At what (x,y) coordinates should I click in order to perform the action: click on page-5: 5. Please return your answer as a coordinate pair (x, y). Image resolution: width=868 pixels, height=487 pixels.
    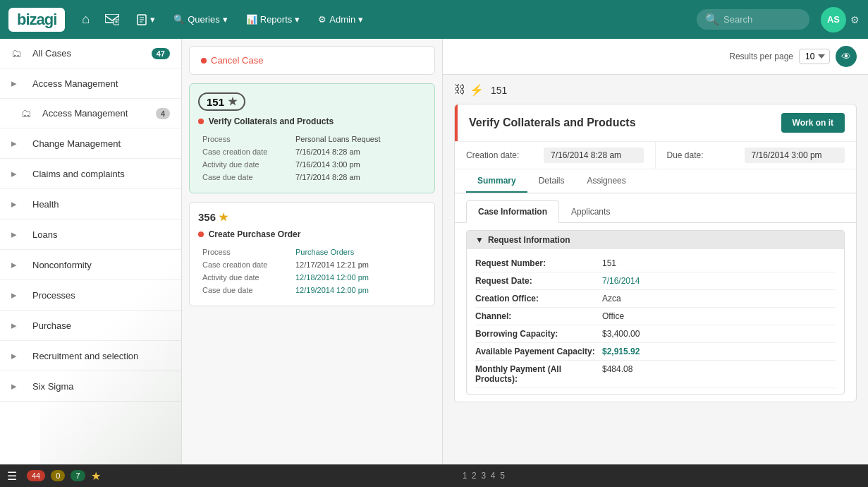
    Looking at the image, I should click on (502, 476).